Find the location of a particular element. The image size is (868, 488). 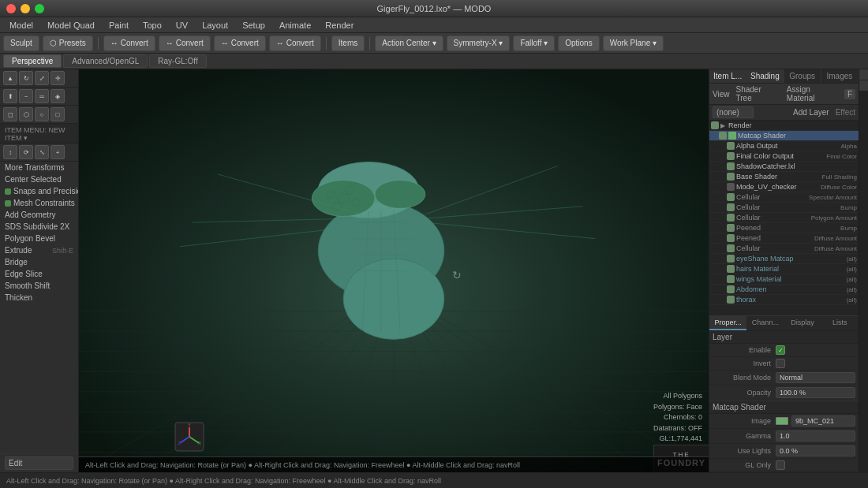

shader-abdomen: Abdomen (all) is located at coordinates (784, 290).